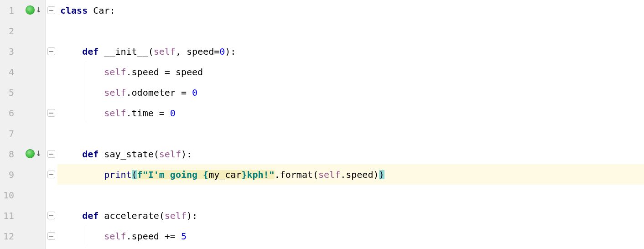 The image size is (644, 249). I want to click on marker-gutter: ↓ ↓, so click(34, 124).